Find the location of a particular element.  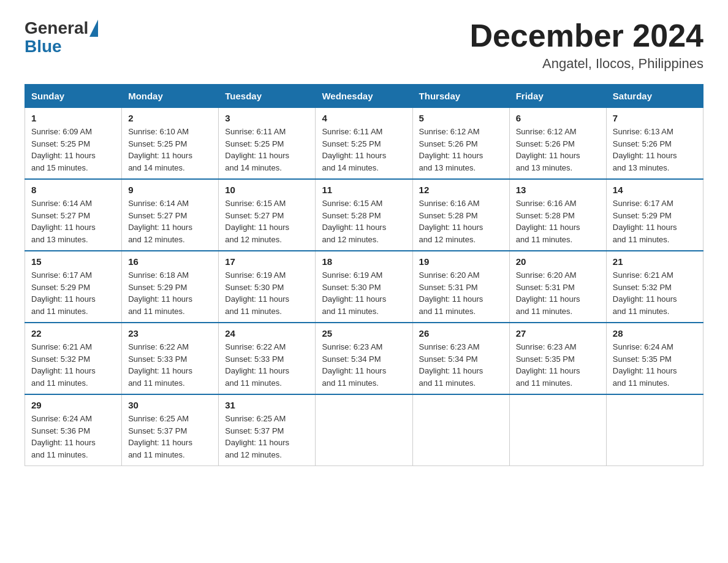

calendar-cell: 9Sunrise: 6:14 AMSunset: 5:27 PMDaylight… is located at coordinates (170, 215).